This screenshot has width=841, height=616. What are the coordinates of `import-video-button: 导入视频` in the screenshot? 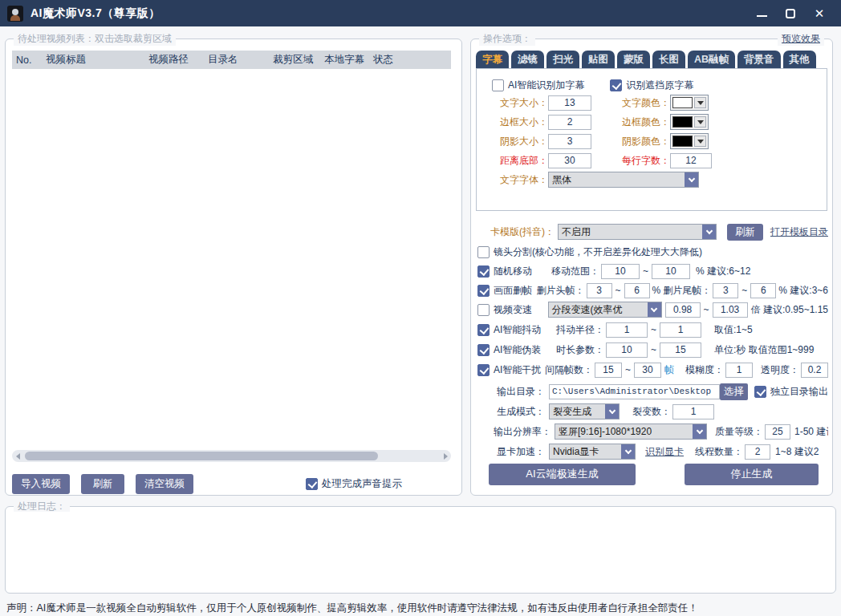 It's located at (41, 484).